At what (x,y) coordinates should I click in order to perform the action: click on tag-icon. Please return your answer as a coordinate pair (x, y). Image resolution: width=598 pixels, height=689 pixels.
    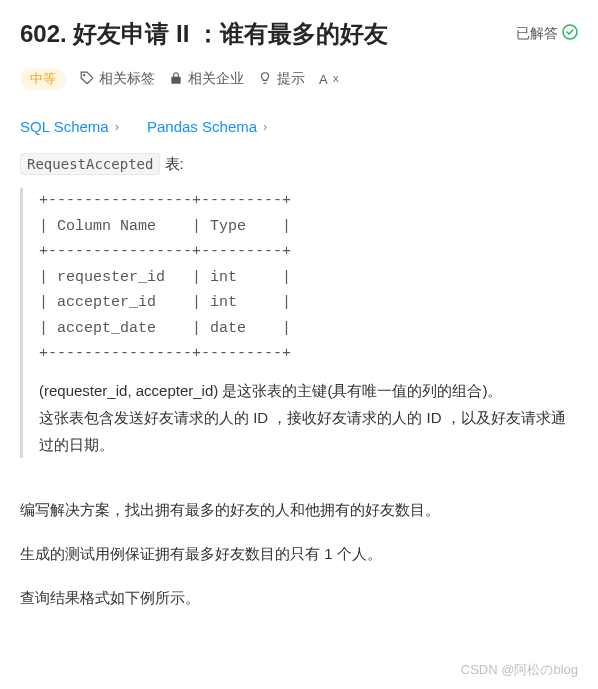
    Looking at the image, I should click on (87, 80).